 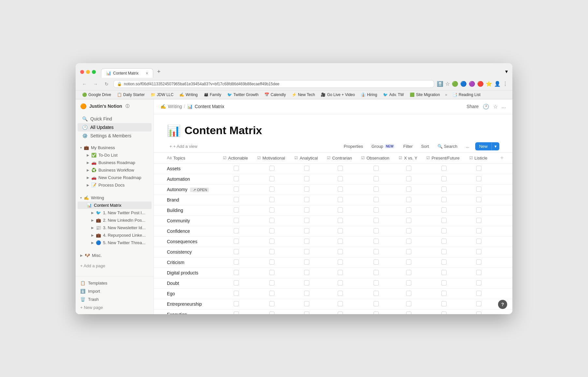 I want to click on address-bar: 🔒 notion.so/f06df41133524507965ba61e3945…, so click(x=274, y=84).